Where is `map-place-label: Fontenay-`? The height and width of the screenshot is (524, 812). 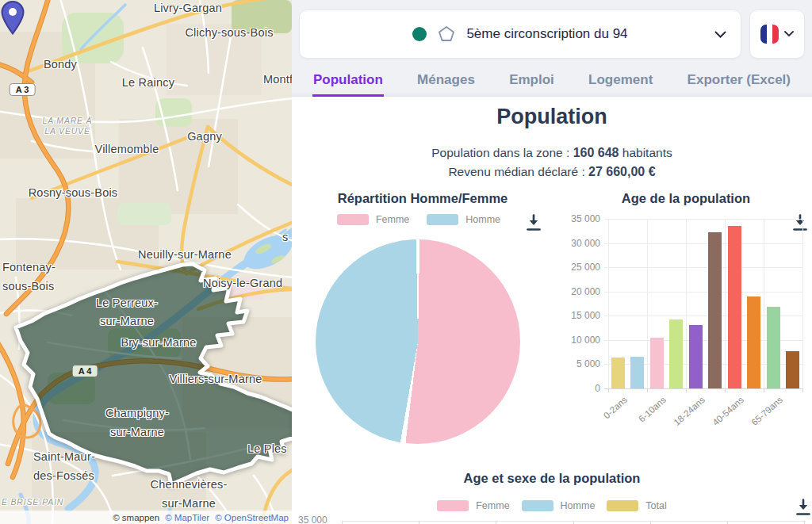 map-place-label: Fontenay- is located at coordinates (29, 267).